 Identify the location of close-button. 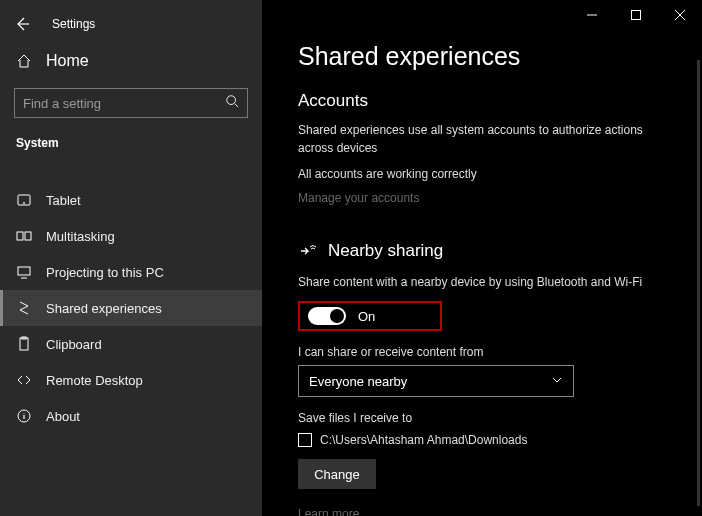
(680, 15).